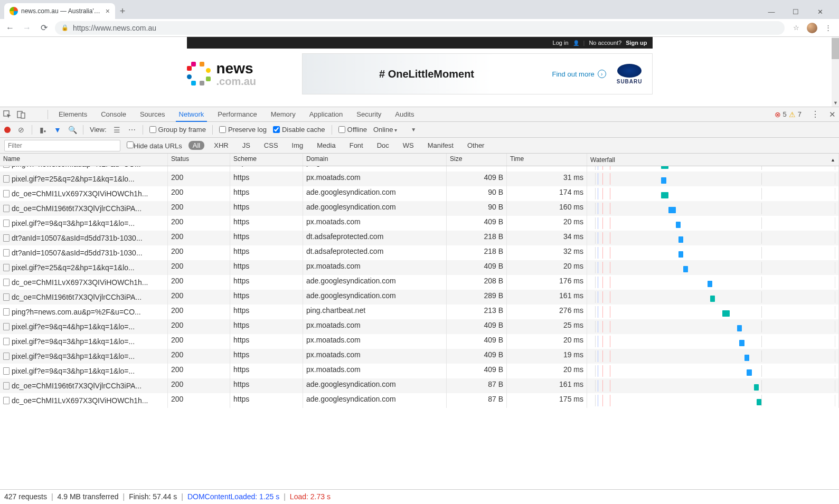  What do you see at coordinates (353, 130) in the screenshot?
I see `offline-checkbox: Offline` at bounding box center [353, 130].